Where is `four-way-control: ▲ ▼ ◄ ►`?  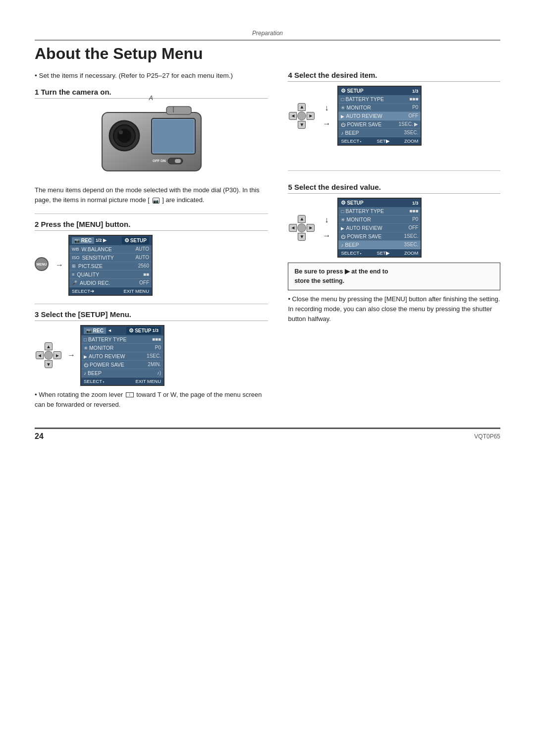 four-way-control: ▲ ▼ ◄ ► is located at coordinates (49, 355).